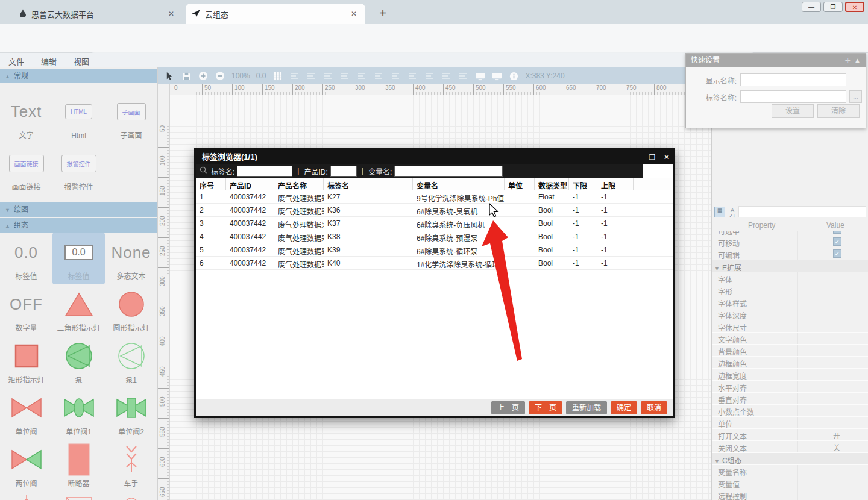  What do you see at coordinates (497, 76) in the screenshot?
I see `preview2-icon` at bounding box center [497, 76].